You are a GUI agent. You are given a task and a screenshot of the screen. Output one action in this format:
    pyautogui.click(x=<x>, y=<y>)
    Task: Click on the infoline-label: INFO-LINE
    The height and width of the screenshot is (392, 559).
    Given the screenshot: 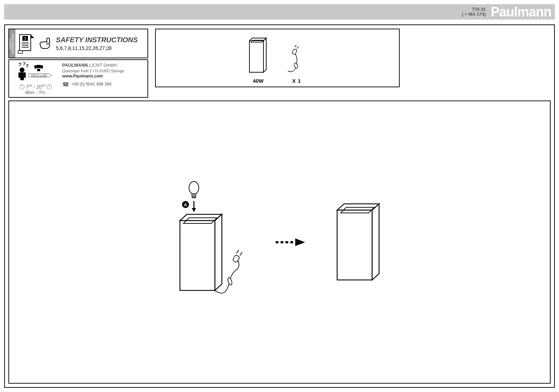 What is the action you would take?
    pyautogui.click(x=39, y=75)
    